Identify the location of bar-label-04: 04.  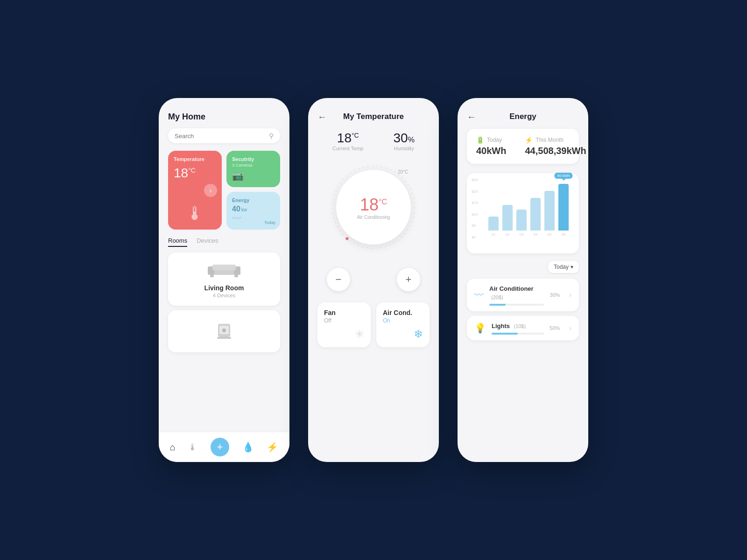
(536, 234).